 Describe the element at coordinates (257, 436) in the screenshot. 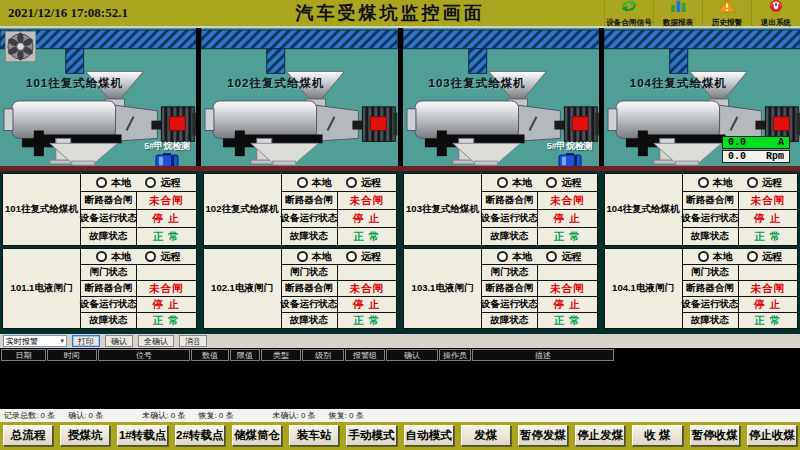

I see `nav-silo-button: 储煤筒仓` at that location.